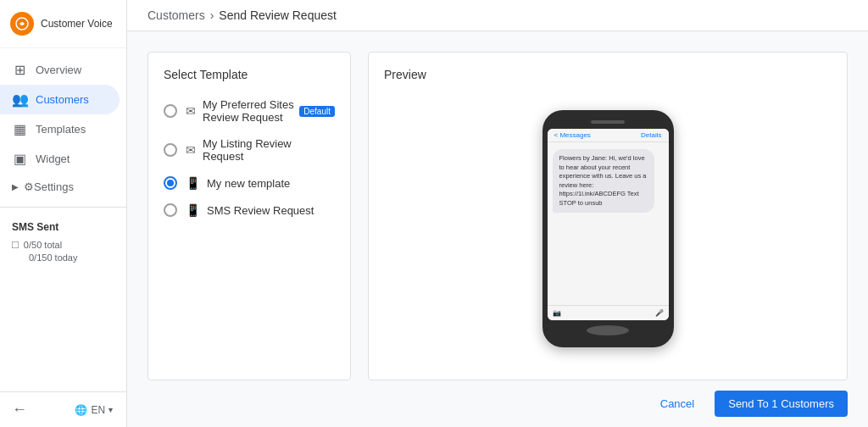  Describe the element at coordinates (604, 181) in the screenshot. I see `message-bubble: Flowers by Jane: Hi, we'd love to hear a…` at that location.